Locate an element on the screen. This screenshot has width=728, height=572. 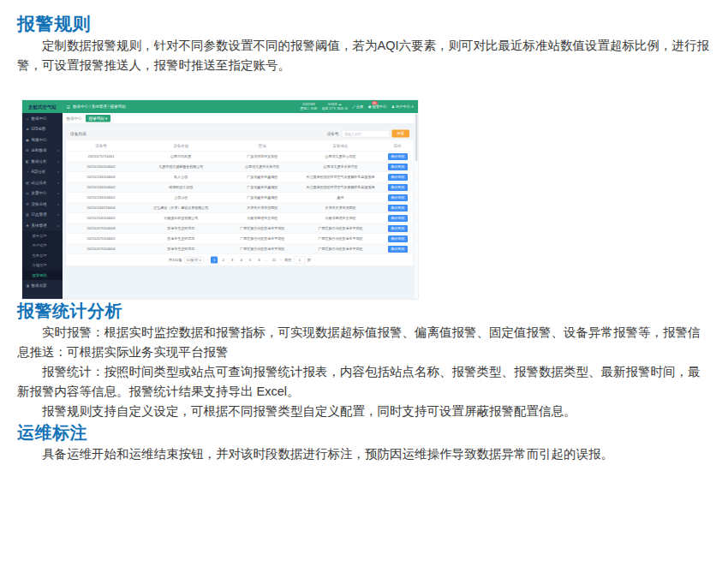
pagination-total: 共101条 is located at coordinates (176, 260).